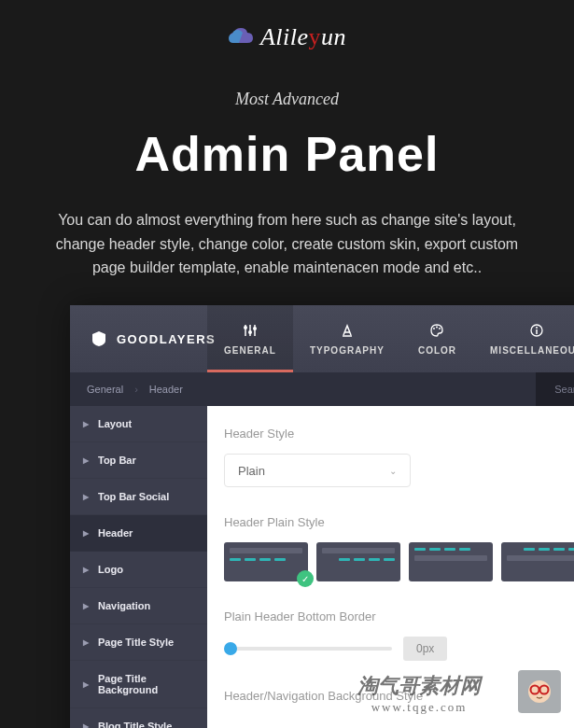 The height and width of the screenshot is (728, 574). What do you see at coordinates (138, 569) in the screenshot?
I see `sidebar-item-logo: ▶Logo` at bounding box center [138, 569].